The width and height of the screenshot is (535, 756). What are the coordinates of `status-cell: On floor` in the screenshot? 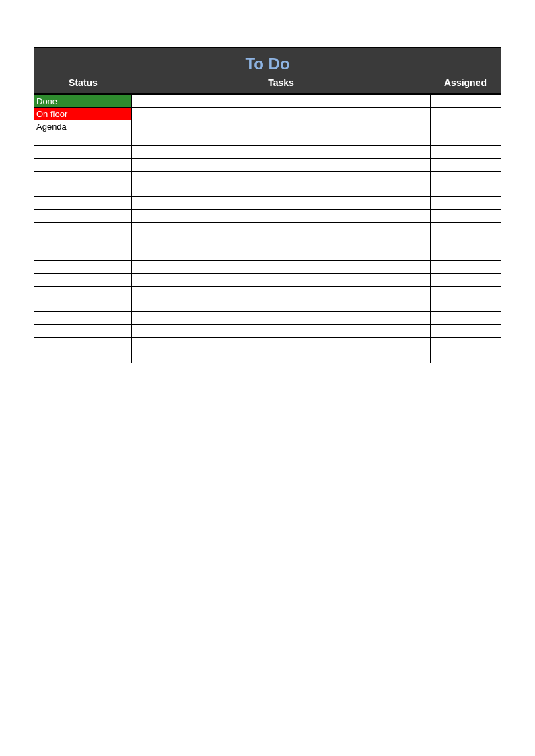 It's located at (83, 114).